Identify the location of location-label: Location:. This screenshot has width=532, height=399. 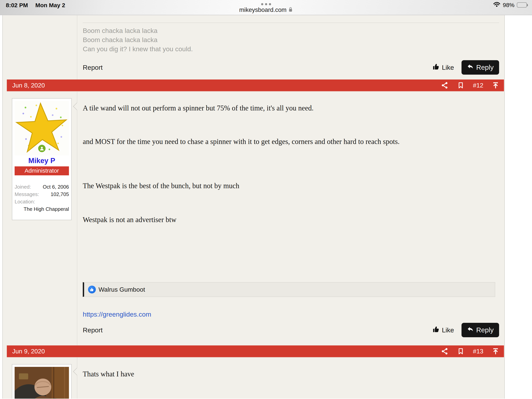
(25, 202).